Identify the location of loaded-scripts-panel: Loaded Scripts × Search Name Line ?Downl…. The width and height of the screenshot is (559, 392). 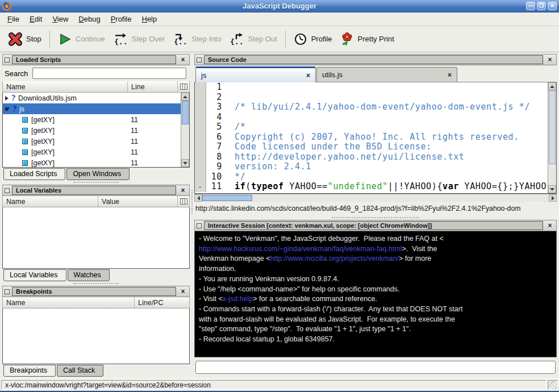
(96, 117).